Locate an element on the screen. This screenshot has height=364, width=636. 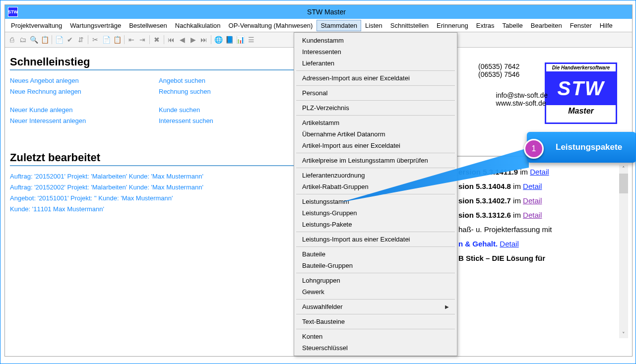
menu-item-bauteile-gruppen: Bauteile-Gruppen is located at coordinates (376, 266).